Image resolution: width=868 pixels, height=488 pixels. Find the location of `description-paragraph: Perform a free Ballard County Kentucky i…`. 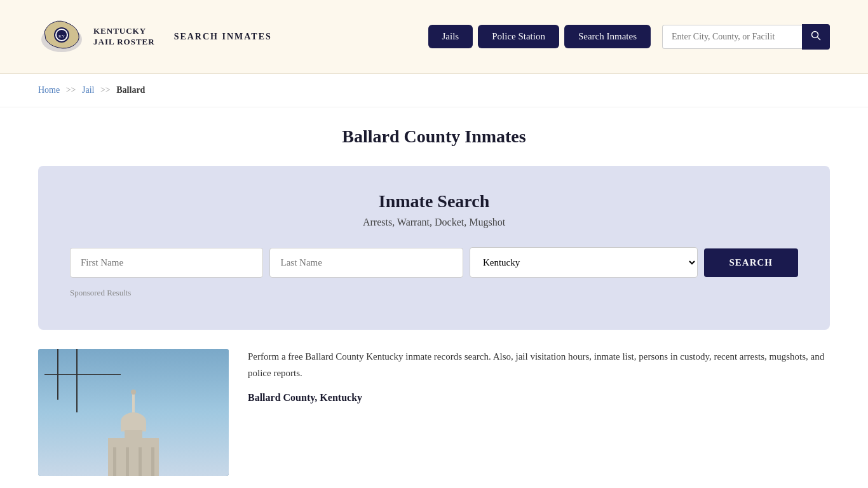

description-paragraph: Perform a free Ballard County Kentucky i… is located at coordinates (539, 365).